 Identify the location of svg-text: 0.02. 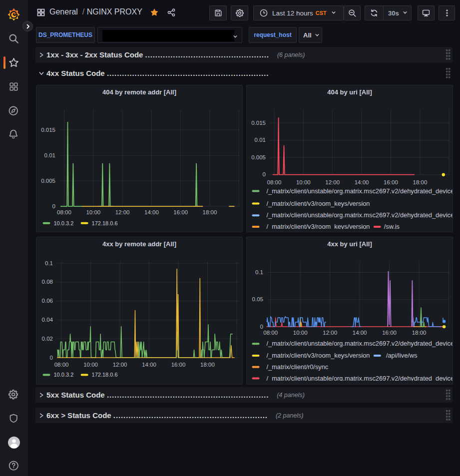
(47, 339).